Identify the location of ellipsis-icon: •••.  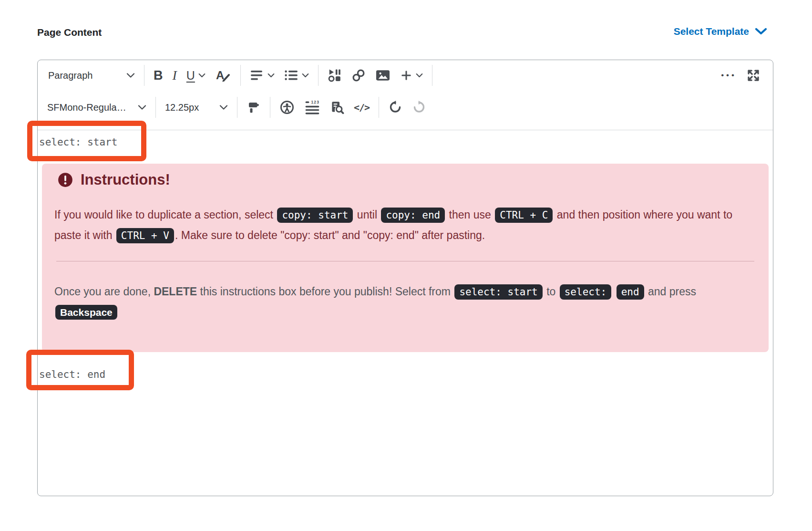
(729, 75).